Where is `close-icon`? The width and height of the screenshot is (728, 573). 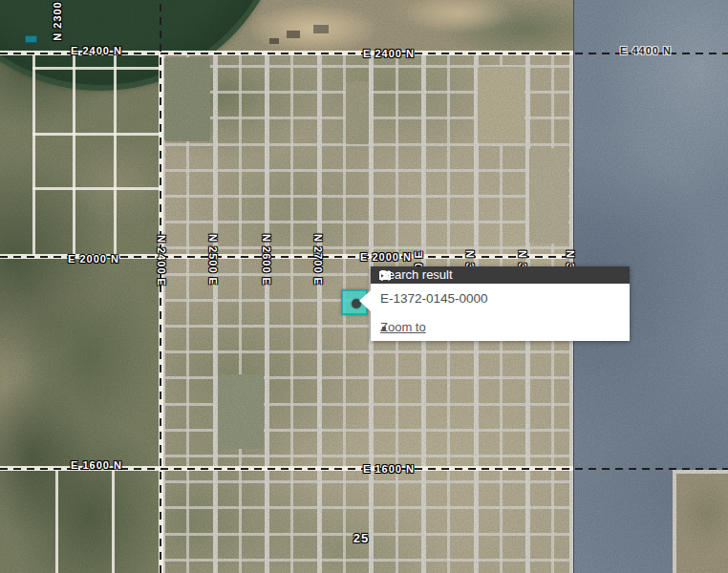 close-icon is located at coordinates (385, 275).